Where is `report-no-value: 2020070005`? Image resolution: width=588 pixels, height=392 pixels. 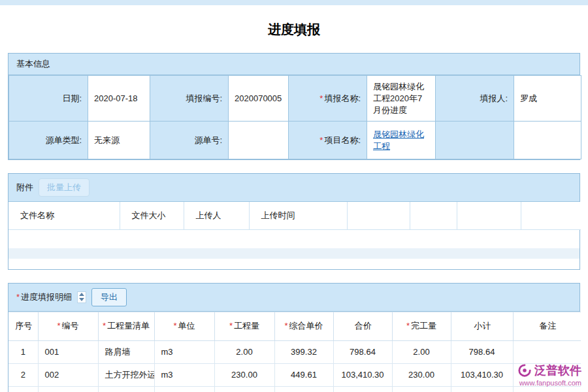 report-no-value: 2020070005 is located at coordinates (259, 99).